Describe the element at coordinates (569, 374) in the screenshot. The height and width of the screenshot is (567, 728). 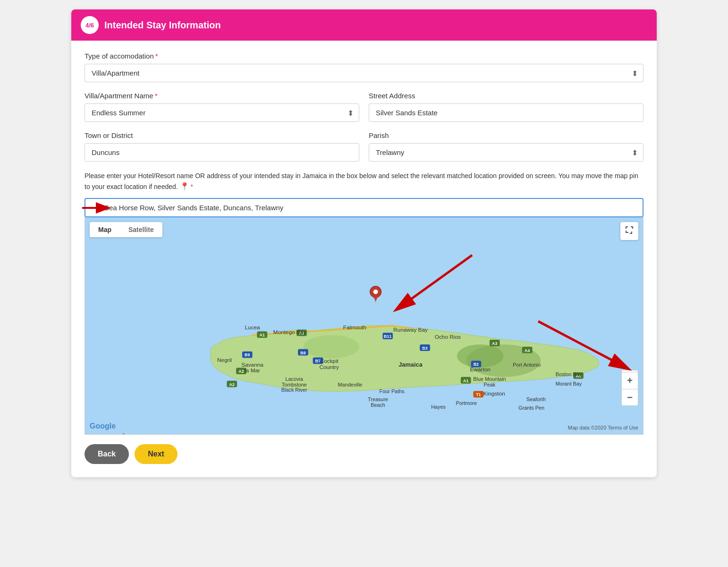
I see `svg-text: Boston Bay` at that location.